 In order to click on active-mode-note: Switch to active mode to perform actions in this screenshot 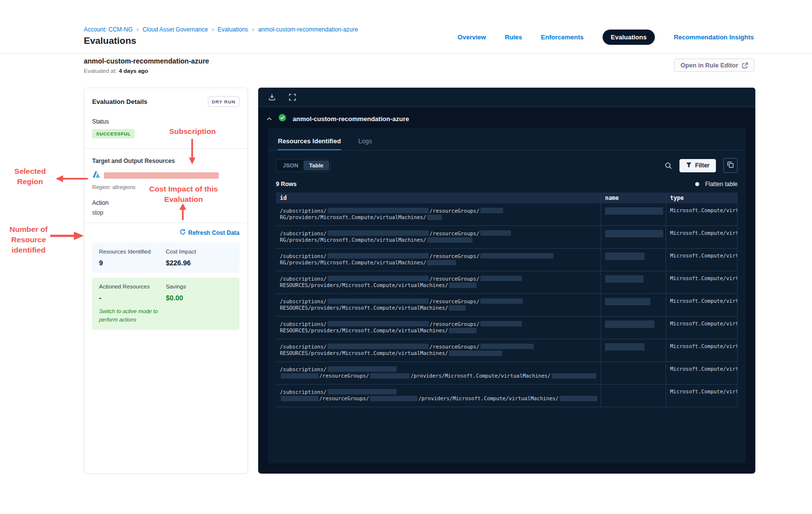, I will do `click(136, 316)`.